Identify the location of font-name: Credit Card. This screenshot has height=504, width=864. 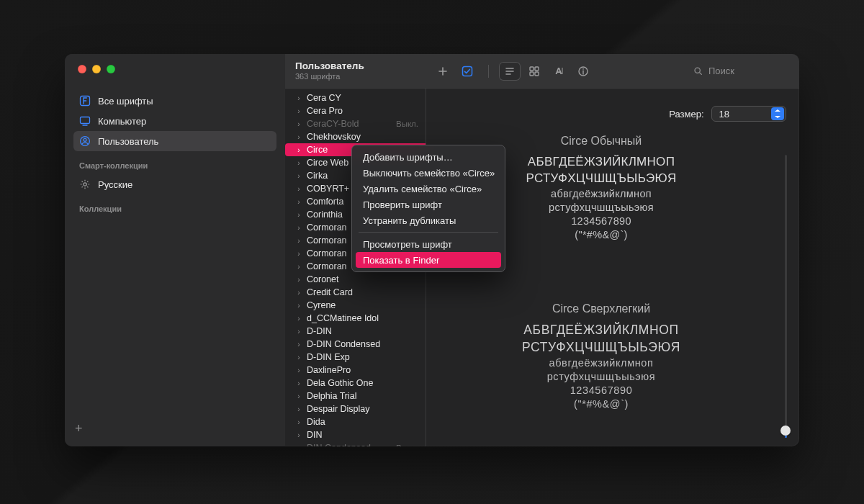
(330, 292).